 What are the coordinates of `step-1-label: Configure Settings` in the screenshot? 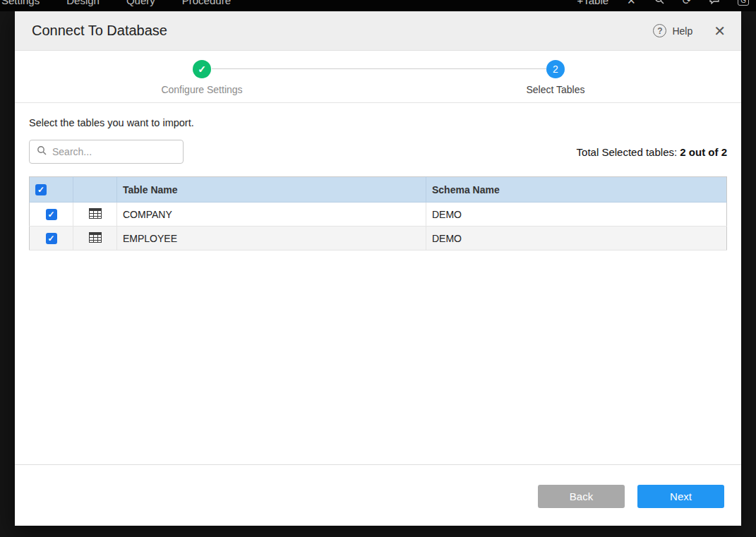 It's located at (202, 90).